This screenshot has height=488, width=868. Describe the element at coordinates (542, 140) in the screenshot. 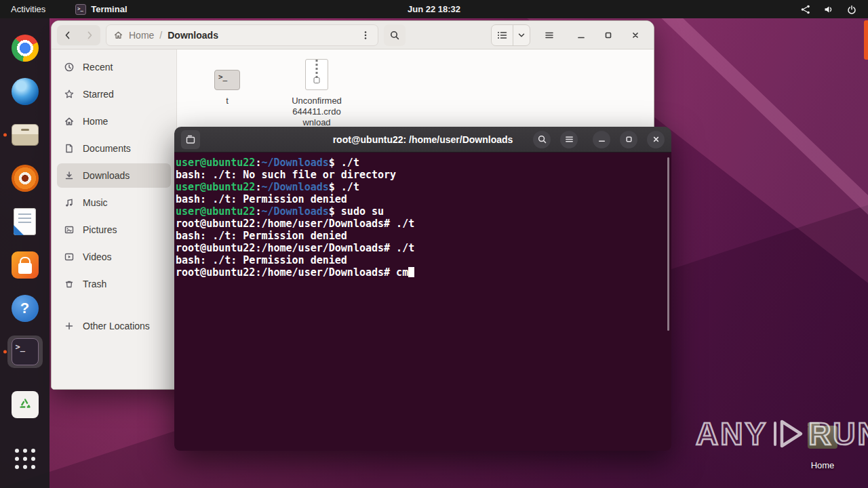

I see `search-icon` at that location.